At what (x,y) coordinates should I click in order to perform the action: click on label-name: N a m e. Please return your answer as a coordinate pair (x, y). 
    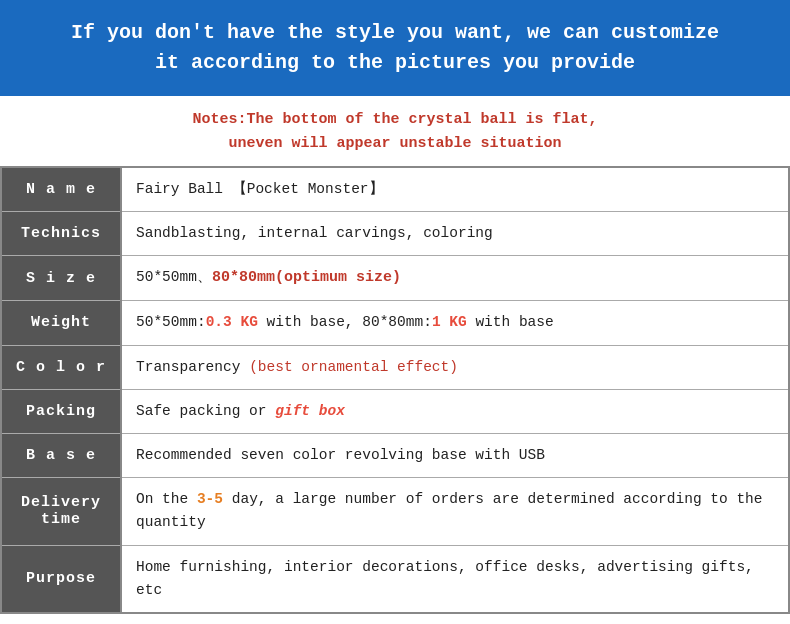
    Looking at the image, I should click on (61, 190).